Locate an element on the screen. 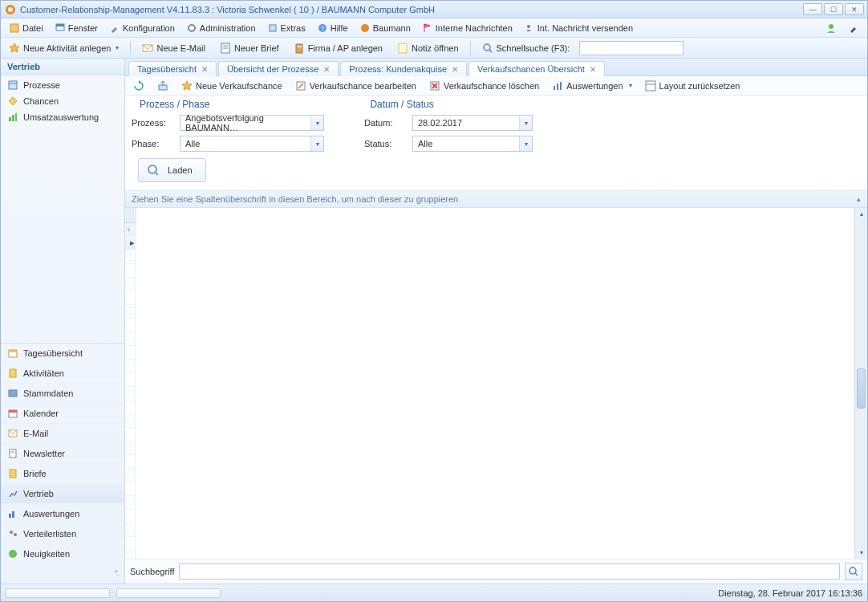 This screenshot has width=868, height=602. notiz-oeffnen-button: Notiz öffnen is located at coordinates (428, 48).